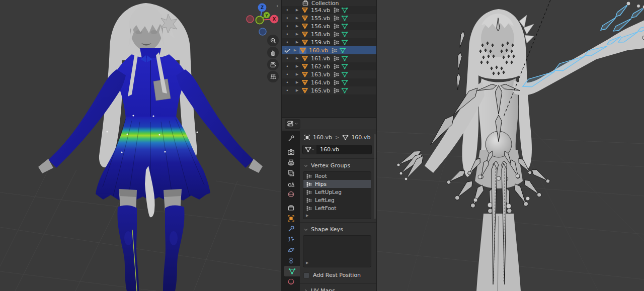 The height and width of the screenshot is (291, 644). Describe the element at coordinates (262, 8) in the screenshot. I see `axis-z-label: Z` at that location.